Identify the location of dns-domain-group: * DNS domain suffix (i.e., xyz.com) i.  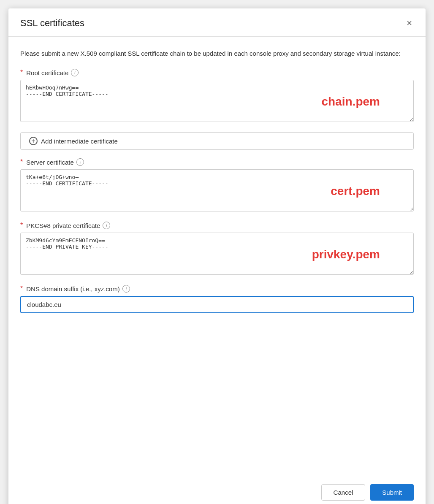
(217, 299).